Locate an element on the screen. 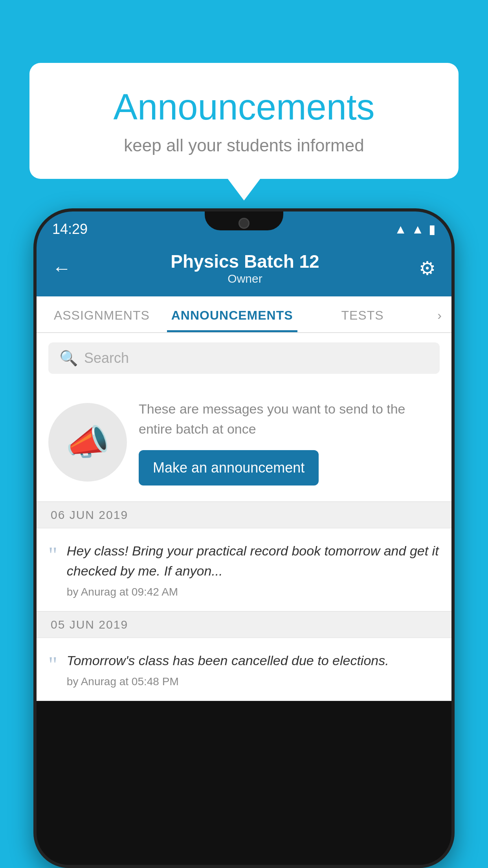 The height and width of the screenshot is (868, 488). announcement-prompt: 📣 These are messages you want to send to… is located at coordinates (244, 443).